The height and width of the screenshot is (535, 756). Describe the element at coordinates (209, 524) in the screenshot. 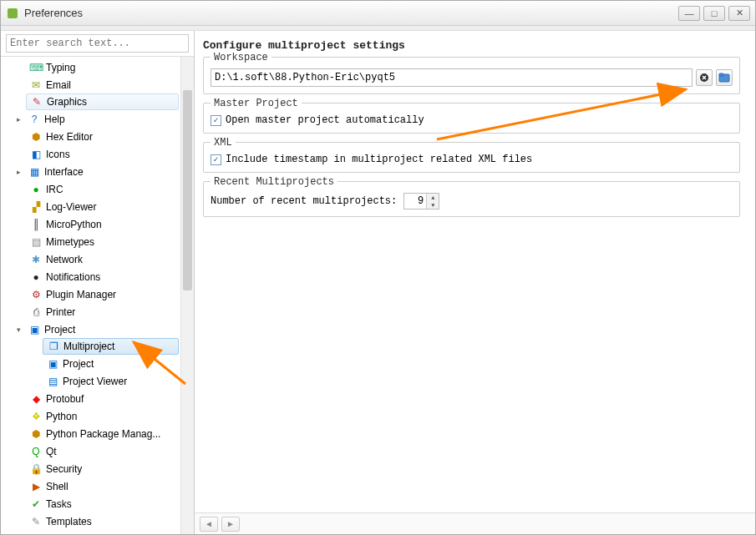

I see `nav-back-button: ◄` at that location.